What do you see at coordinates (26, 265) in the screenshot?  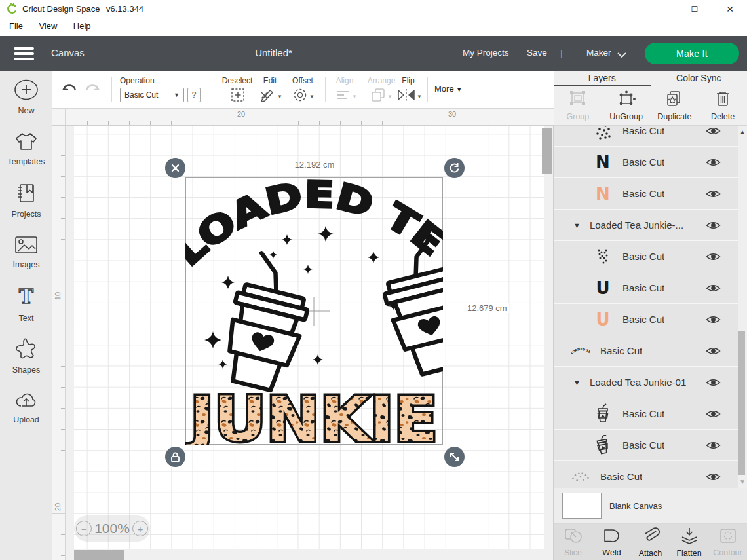 I see `sidebar-item-label: Images` at bounding box center [26, 265].